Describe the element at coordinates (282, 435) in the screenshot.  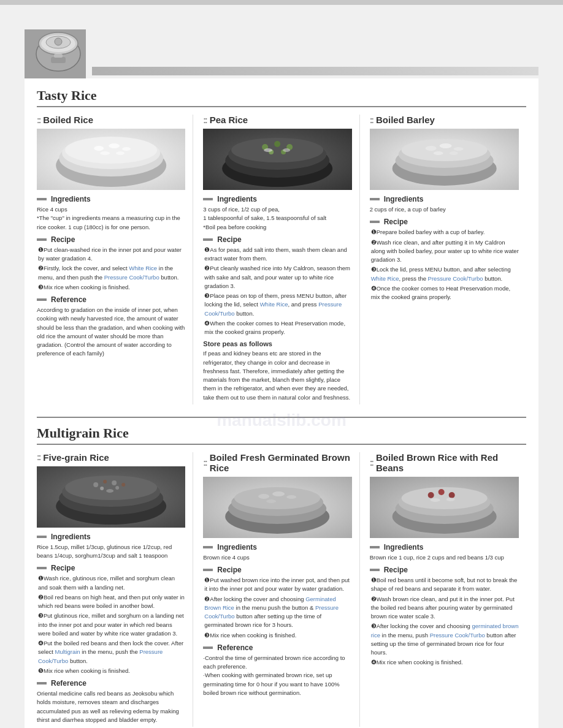
I see `section-multigrain-title: Multigrain Rice` at that location.